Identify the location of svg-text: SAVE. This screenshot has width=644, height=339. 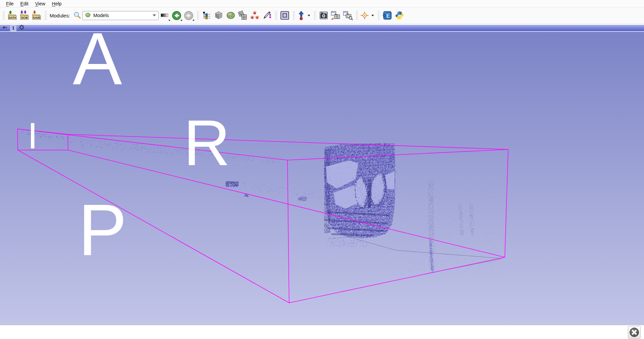
(37, 18).